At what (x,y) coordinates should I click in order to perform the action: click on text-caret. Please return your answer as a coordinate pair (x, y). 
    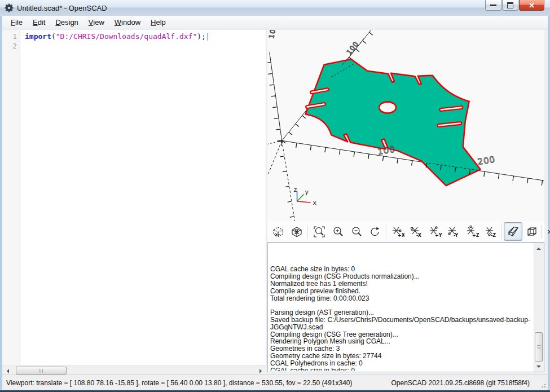
    Looking at the image, I should click on (208, 37).